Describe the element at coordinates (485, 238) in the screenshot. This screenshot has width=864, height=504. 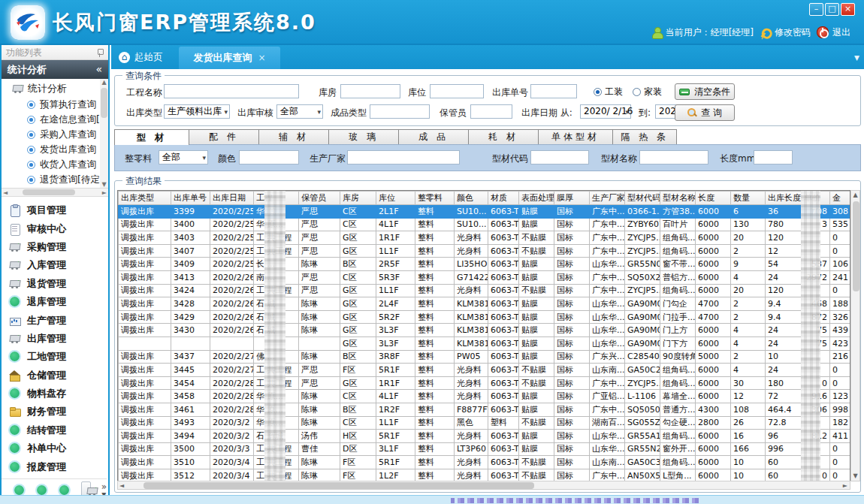
I see `table-row: 调拨出库34032020/2/25工 共工程严思G区1R1F整料光身料6063-…` at that location.